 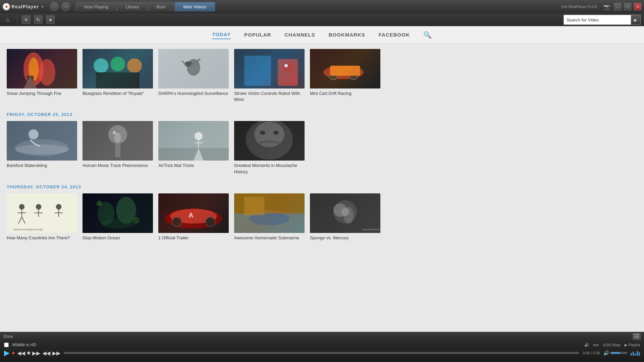 I want to click on player-checkbox, so click(x=6, y=345).